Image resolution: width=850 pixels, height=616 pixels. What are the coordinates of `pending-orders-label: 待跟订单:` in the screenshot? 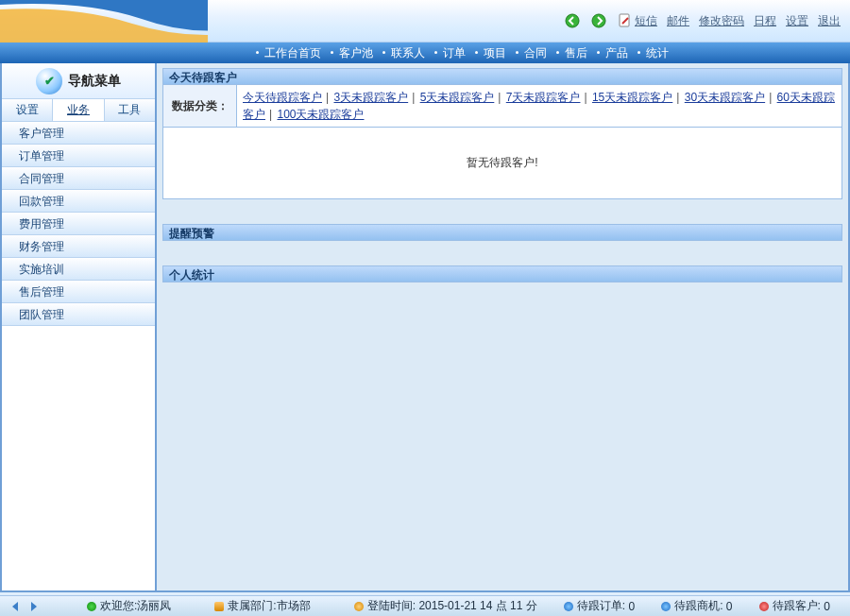 It's located at (601, 607).